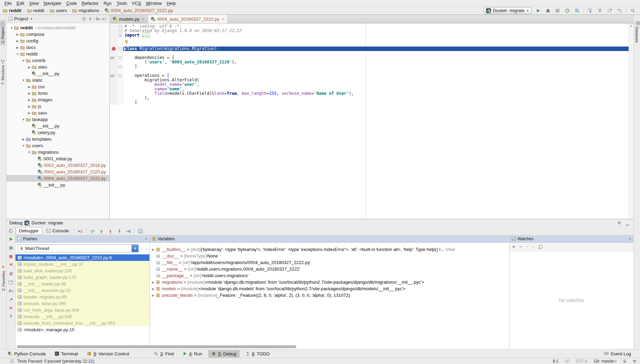 The height and width of the screenshot is (364, 640). Describe the element at coordinates (372, 85) in the screenshot. I see `code-line: model_name='user',` at that location.